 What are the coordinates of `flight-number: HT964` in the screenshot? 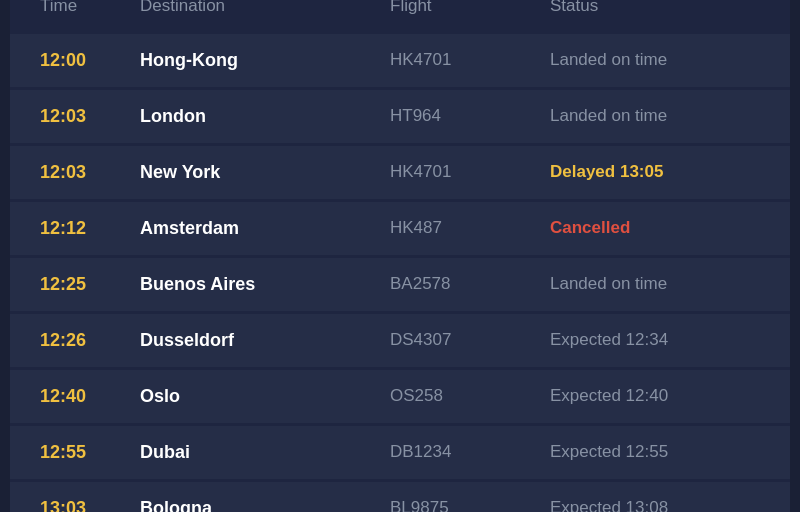 It's located at (470, 116).